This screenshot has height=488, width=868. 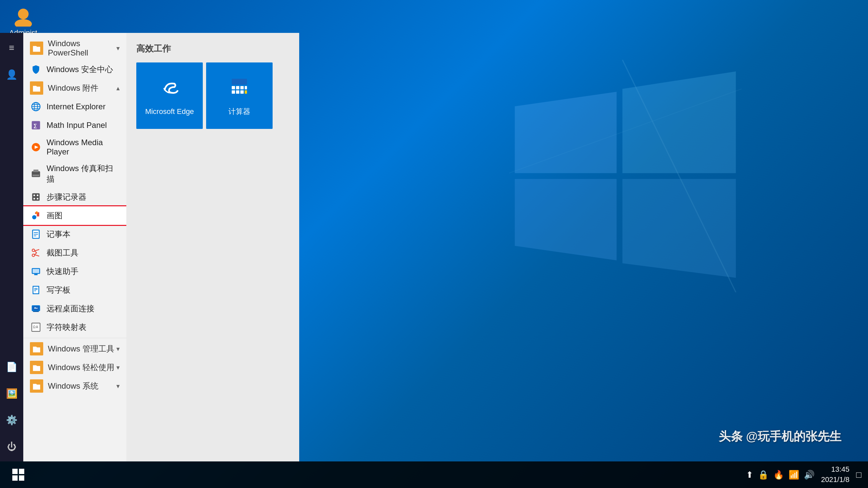 I want to click on sidebar-hamburger: ≡, so click(x=11, y=48).